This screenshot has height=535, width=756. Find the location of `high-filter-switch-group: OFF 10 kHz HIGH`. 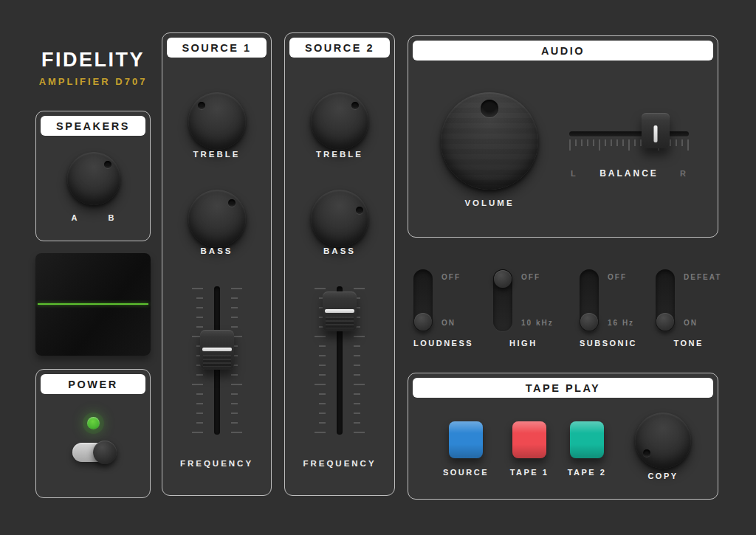

high-filter-switch-group: OFF 10 kHz HIGH is located at coordinates (523, 308).